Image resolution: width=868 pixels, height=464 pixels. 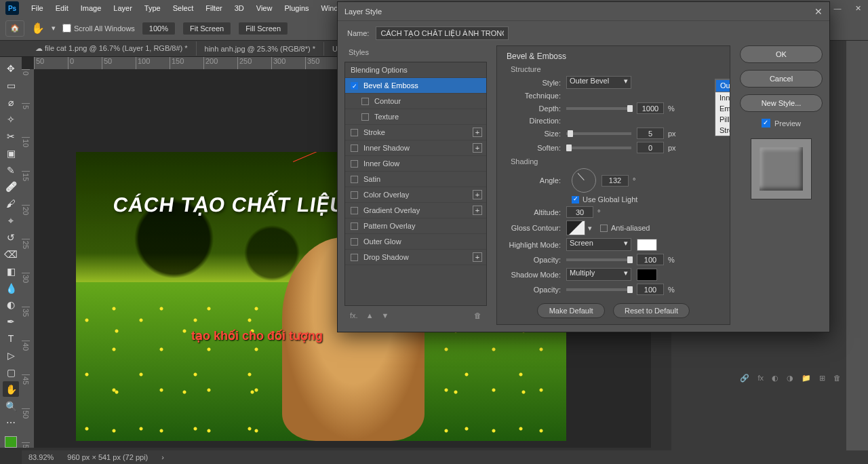 I want to click on style-satin: Satin, so click(x=416, y=179).